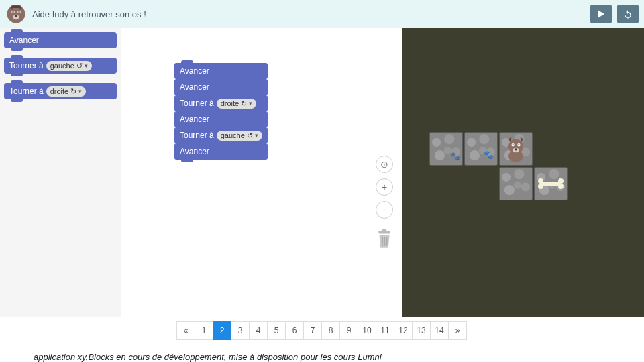 This screenshot has width=644, height=362. What do you see at coordinates (309, 15) in the screenshot?
I see `page-title: Aide Indy à retrouver son os !` at bounding box center [309, 15].